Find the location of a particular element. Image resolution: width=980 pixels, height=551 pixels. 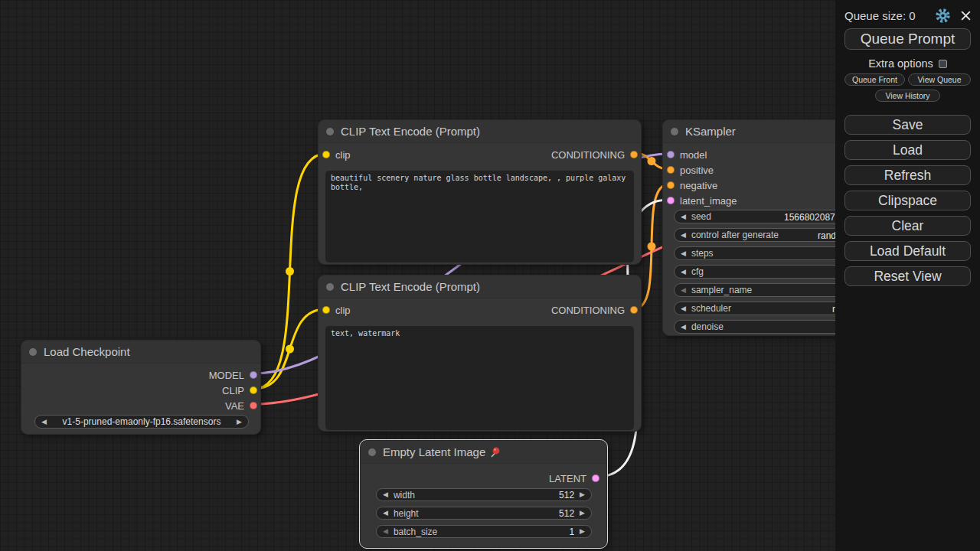

widget-label: sampler_name is located at coordinates (721, 290).